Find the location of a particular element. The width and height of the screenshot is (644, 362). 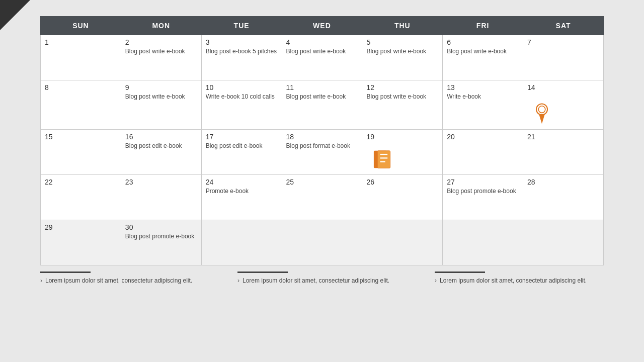

calendar-cell: 12Blog post write e-book is located at coordinates (403, 105).